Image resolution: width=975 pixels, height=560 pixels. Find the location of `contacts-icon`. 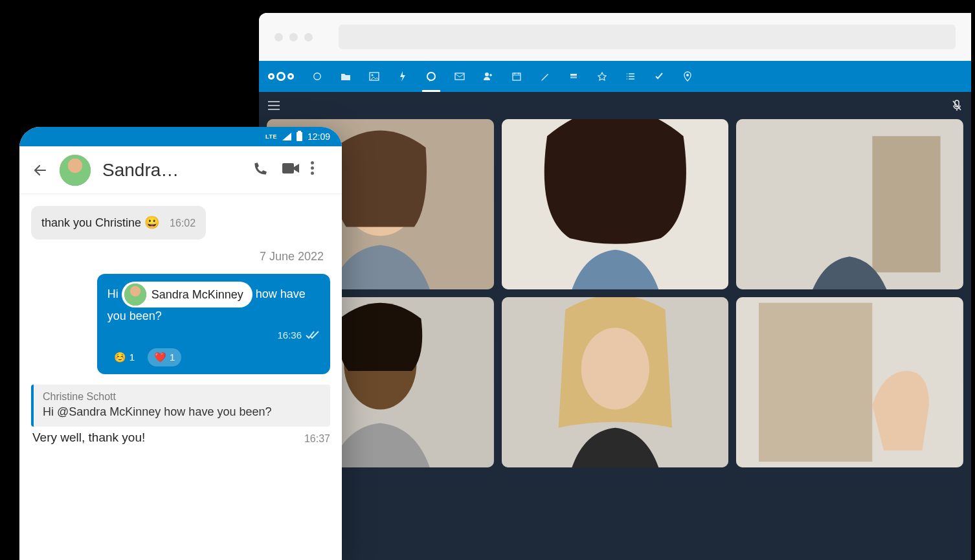

contacts-icon is located at coordinates (488, 76).